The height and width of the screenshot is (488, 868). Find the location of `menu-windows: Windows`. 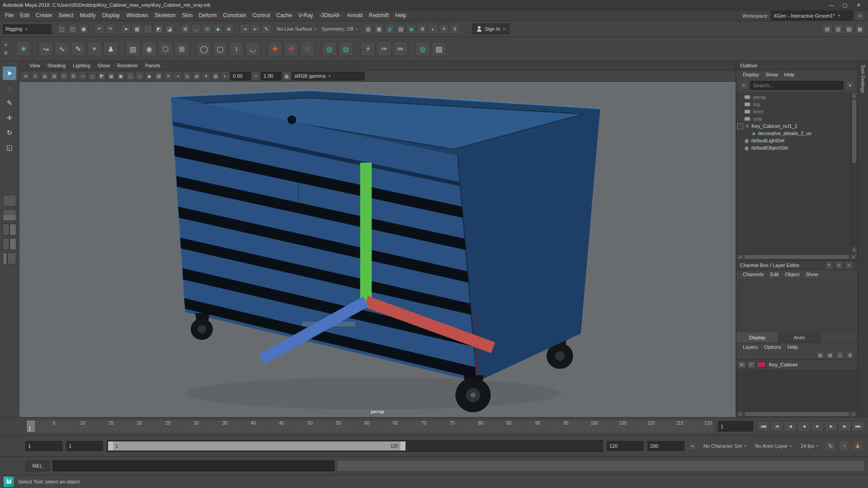

menu-windows: Windows is located at coordinates (137, 15).